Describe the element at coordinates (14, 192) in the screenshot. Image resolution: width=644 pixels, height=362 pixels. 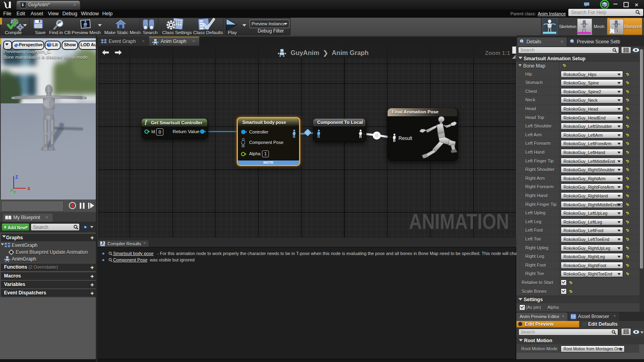
I see `svg-text: Y` at that location.